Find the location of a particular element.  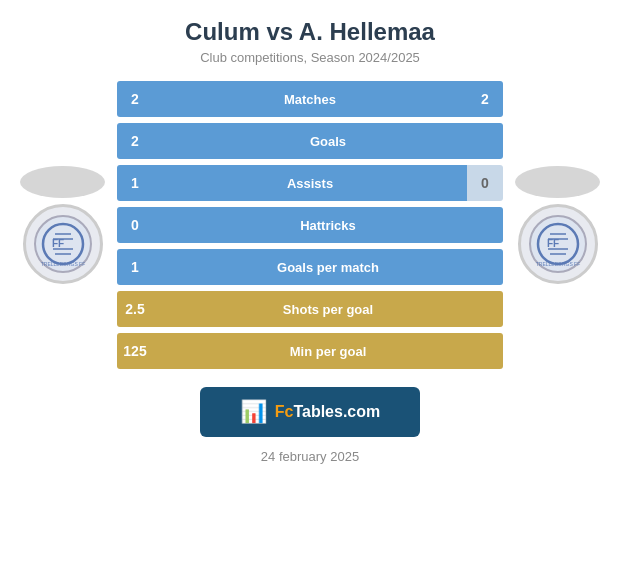

right-top-ellipse is located at coordinates (558, 182).